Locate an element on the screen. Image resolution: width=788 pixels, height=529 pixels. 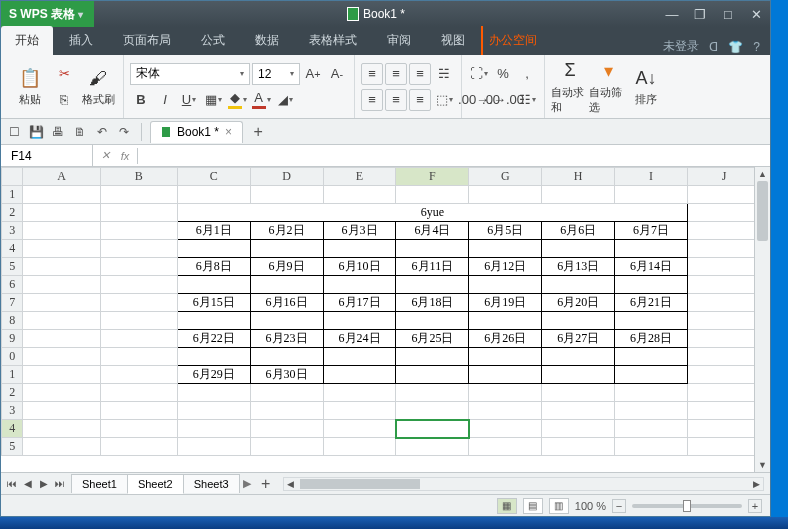
zoom-slider-knob is located at coordinates (687, 506).